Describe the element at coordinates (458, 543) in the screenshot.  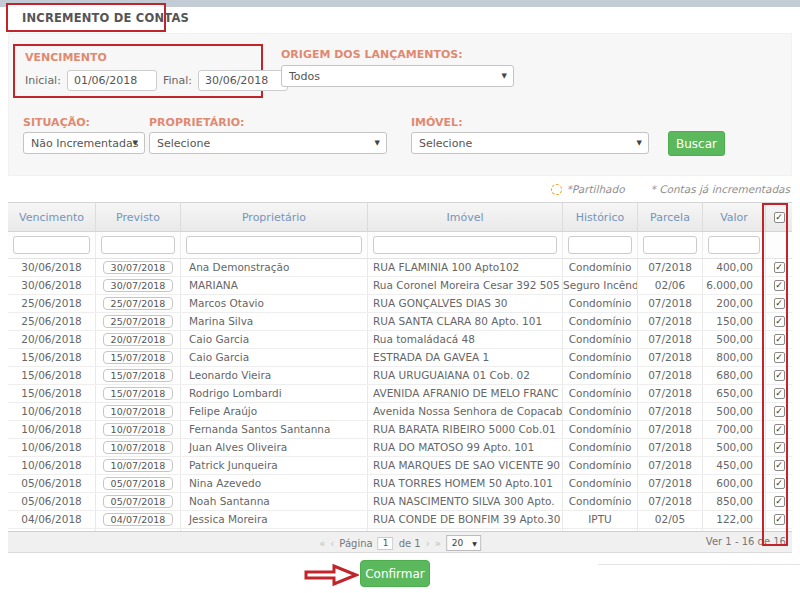
I see `page-size-value: 20` at that location.